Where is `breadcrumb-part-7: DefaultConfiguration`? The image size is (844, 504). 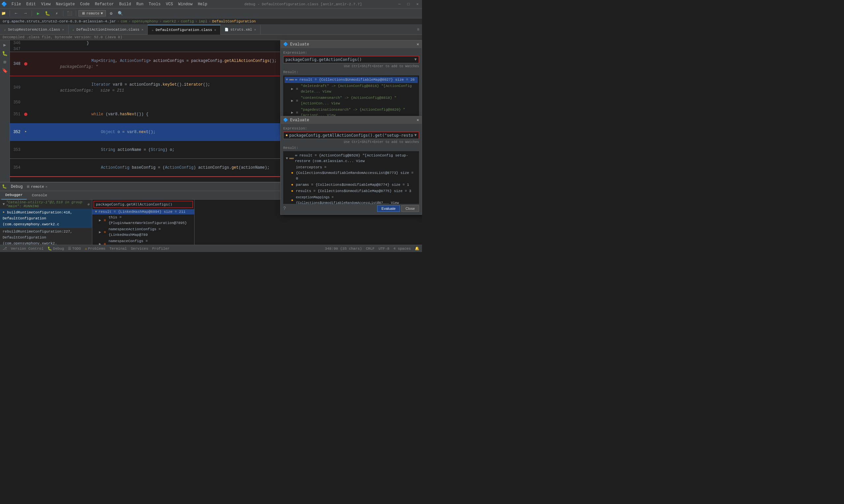
breadcrumb-part-7: DefaultConfiguration is located at coordinates (234, 21).